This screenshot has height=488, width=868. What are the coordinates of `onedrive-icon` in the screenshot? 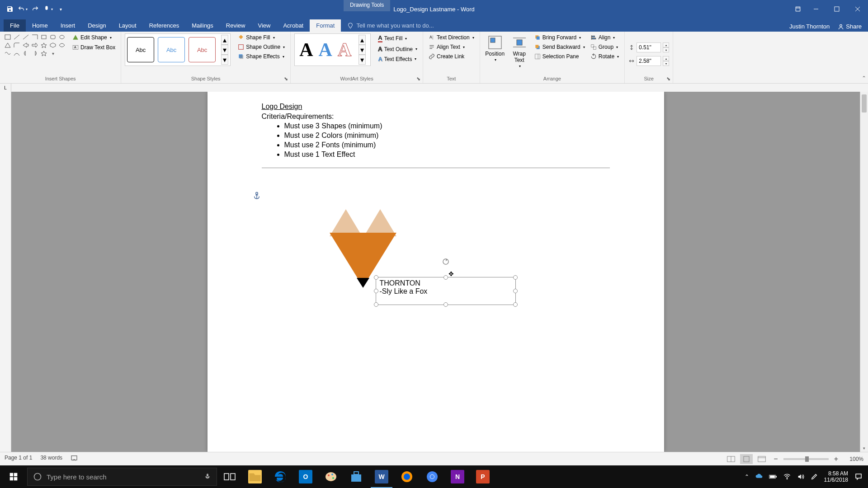 It's located at (759, 477).